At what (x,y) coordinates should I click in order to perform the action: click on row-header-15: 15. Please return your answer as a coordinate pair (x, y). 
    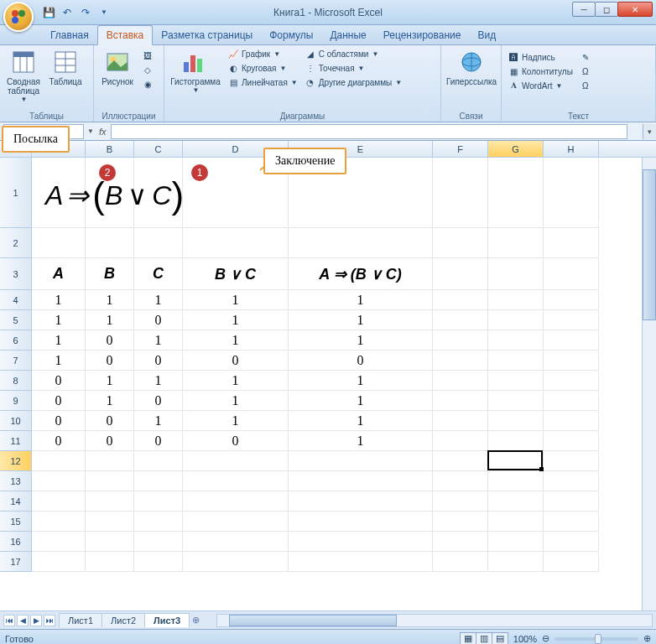
    Looking at the image, I should click on (16, 522).